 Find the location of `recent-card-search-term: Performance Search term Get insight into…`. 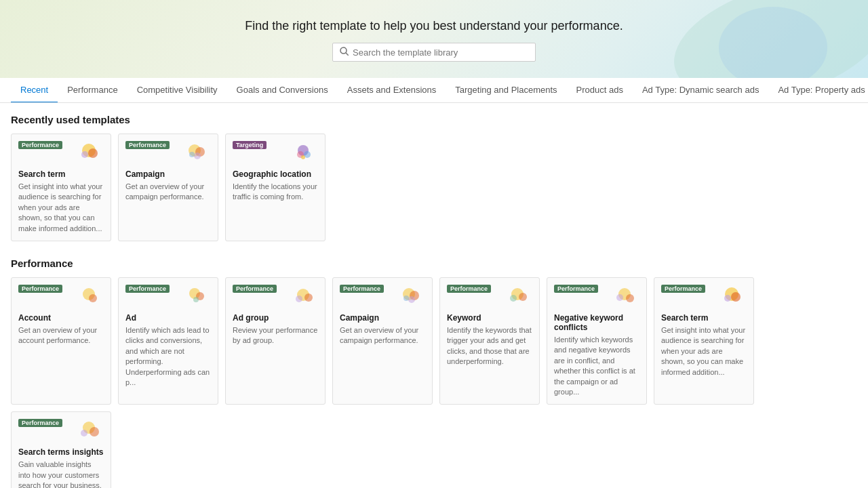

recent-card-search-term: Performance Search term Get insight into… is located at coordinates (61, 187).